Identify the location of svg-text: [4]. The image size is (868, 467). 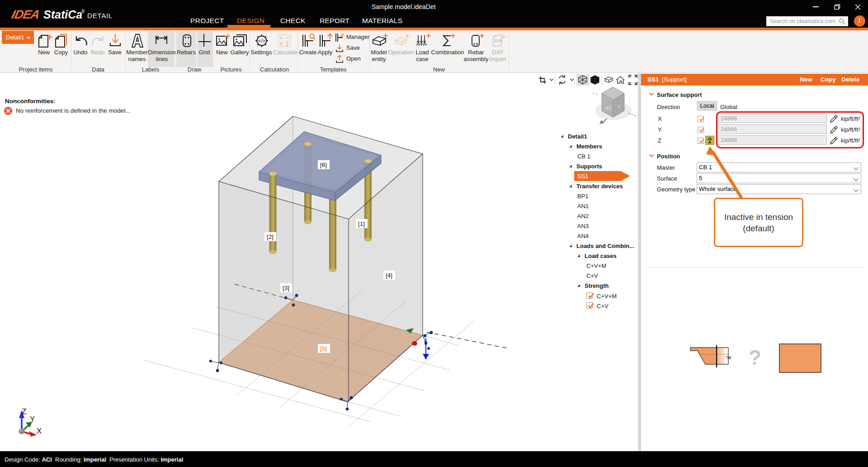
(389, 275).